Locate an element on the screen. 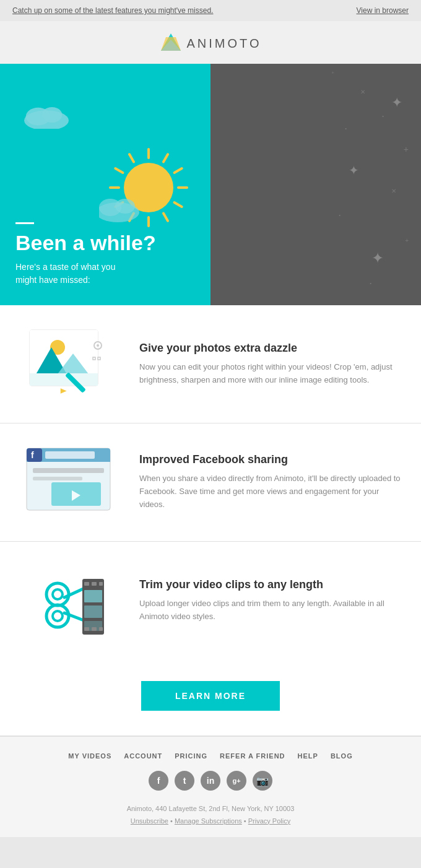 This screenshot has height=868, width=421. footer-link-refer: REFER A FRIEND is located at coordinates (253, 756).